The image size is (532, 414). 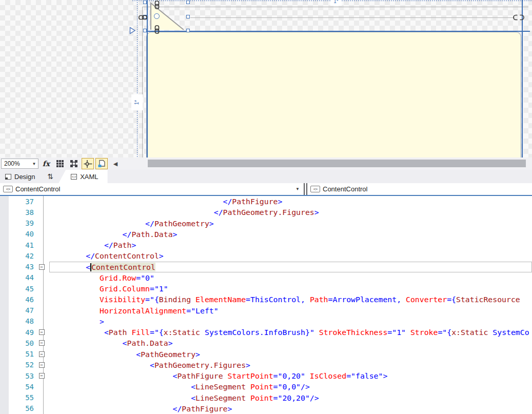 What do you see at coordinates (17, 223) in the screenshot?
I see `line-number: 39` at bounding box center [17, 223].